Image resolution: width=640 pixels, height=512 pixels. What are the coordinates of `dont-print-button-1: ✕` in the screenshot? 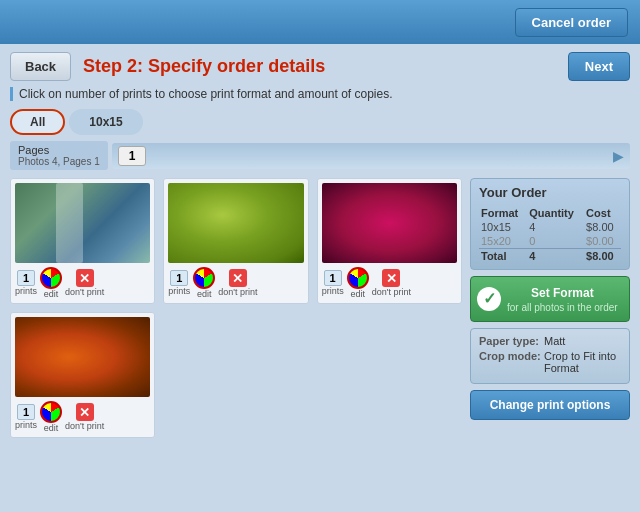 It's located at (85, 278).